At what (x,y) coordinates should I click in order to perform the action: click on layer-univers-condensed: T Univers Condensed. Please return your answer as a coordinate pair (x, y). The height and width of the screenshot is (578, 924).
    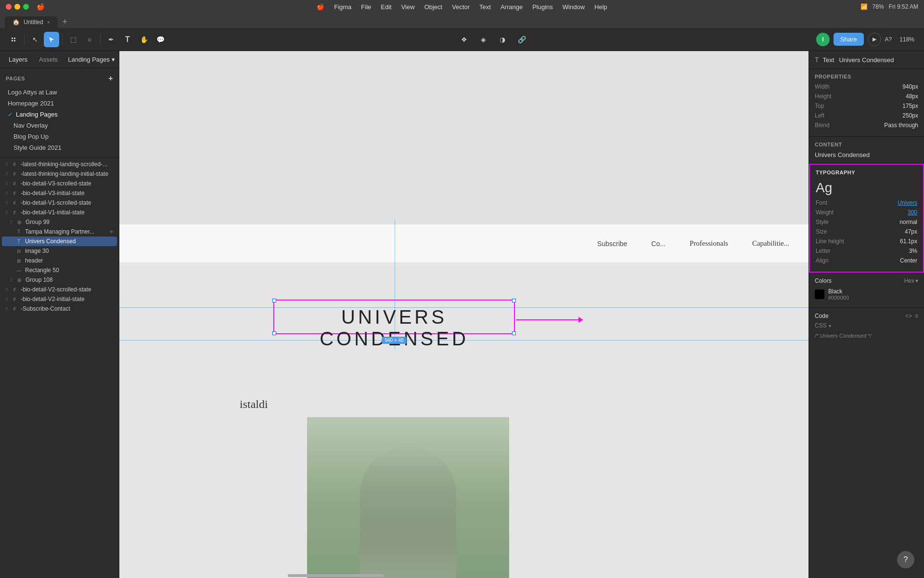
    Looking at the image, I should click on (60, 241).